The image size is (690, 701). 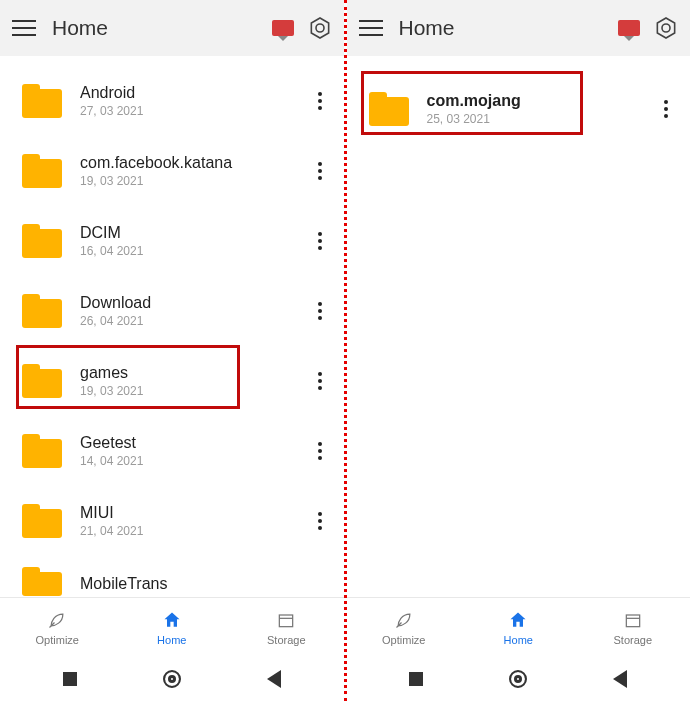 I want to click on folder-row-games: games 19, 03 2021, so click(x=172, y=381).